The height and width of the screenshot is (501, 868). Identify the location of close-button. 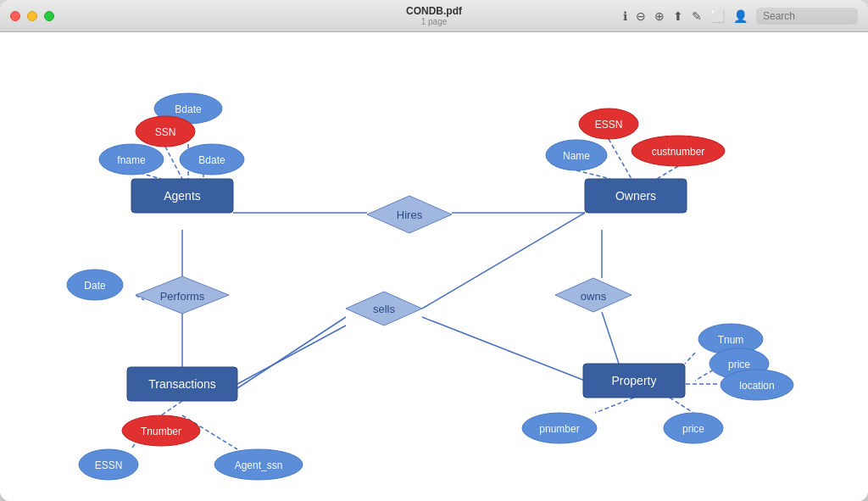
(15, 16).